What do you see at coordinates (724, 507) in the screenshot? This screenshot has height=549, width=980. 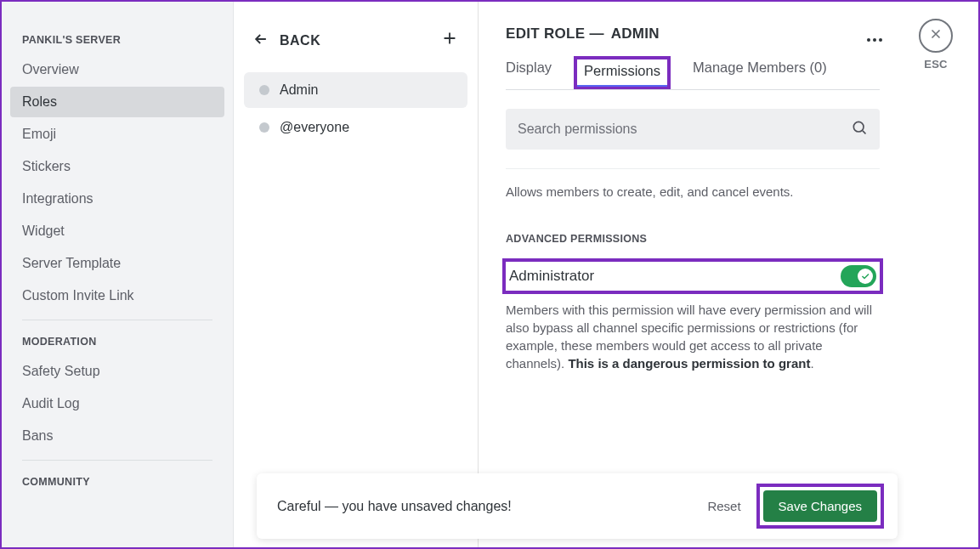 I see `reset-button: Reset` at bounding box center [724, 507].